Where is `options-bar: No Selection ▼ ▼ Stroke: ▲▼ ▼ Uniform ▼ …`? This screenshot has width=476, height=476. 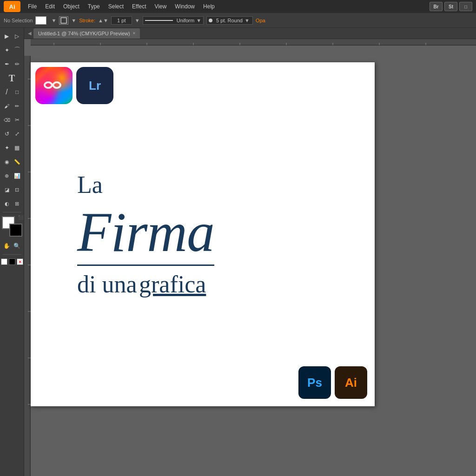 options-bar: No Selection ▼ ▼ Stroke: ▲▼ ▼ Uniform ▼ … is located at coordinates (238, 20).